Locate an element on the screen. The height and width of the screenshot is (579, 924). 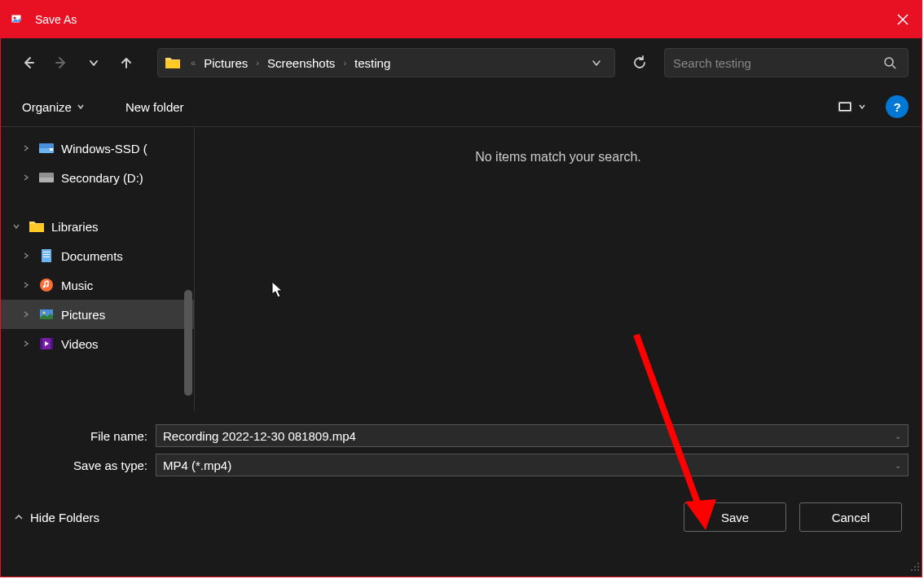
address-history-dropdown is located at coordinates (596, 63).